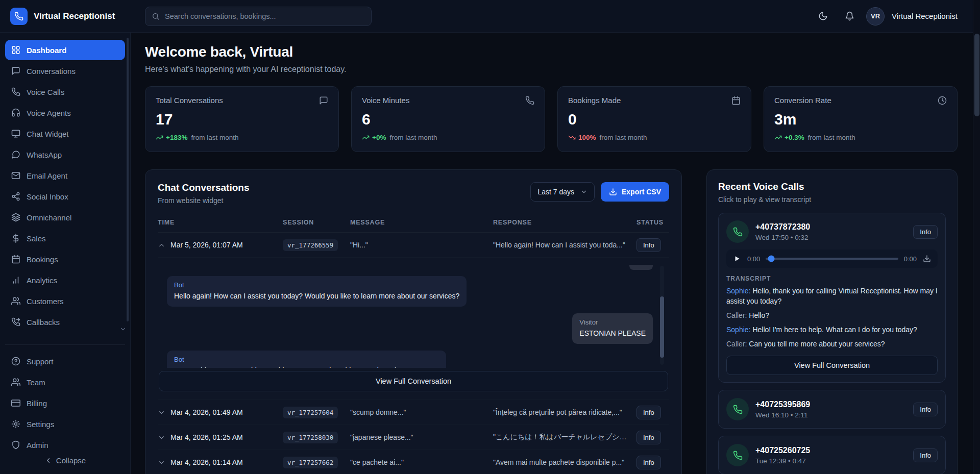  What do you see at coordinates (306, 367) in the screenshot?
I see `message-text: Tere! Kuidas ma saan teid täna aidata? K…` at bounding box center [306, 367].